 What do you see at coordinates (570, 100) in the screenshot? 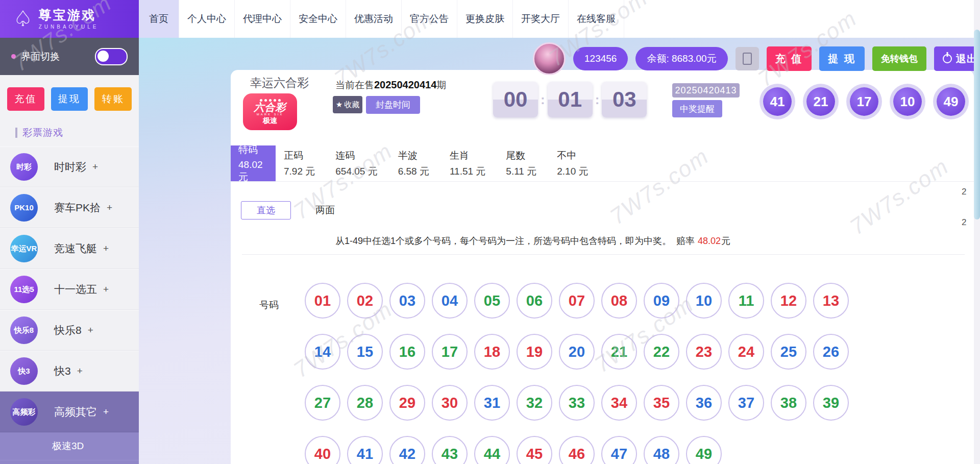
I see `countdown-digit-2: 01` at bounding box center [570, 100].